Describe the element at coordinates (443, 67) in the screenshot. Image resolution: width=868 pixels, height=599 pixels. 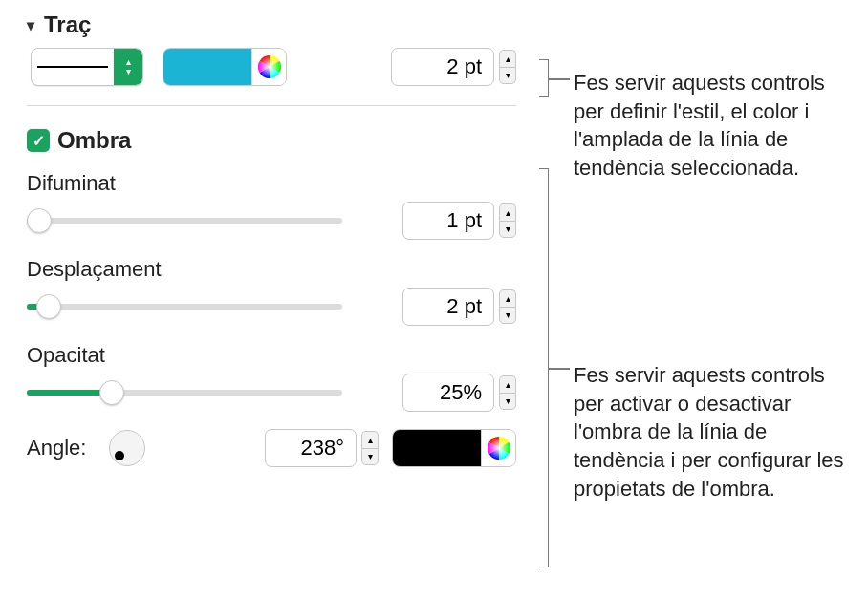
I see `stroke-width-field` at that location.